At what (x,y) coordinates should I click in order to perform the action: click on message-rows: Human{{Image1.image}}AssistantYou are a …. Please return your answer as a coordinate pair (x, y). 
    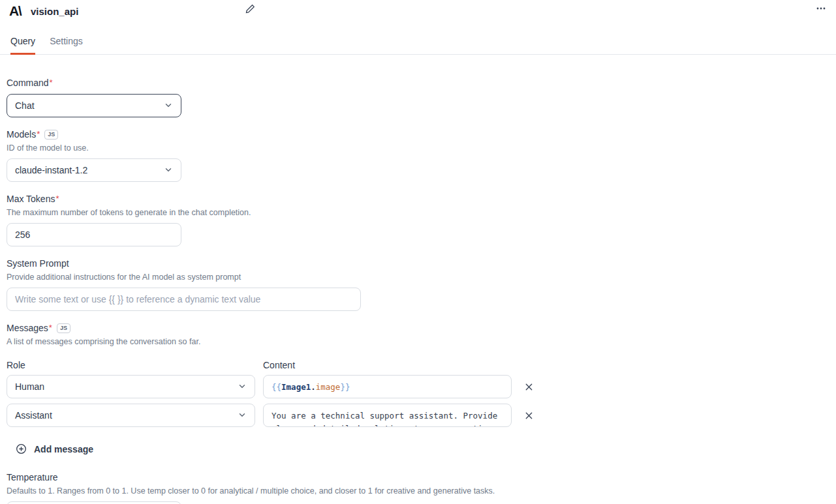
    Looking at the image, I should click on (422, 401).